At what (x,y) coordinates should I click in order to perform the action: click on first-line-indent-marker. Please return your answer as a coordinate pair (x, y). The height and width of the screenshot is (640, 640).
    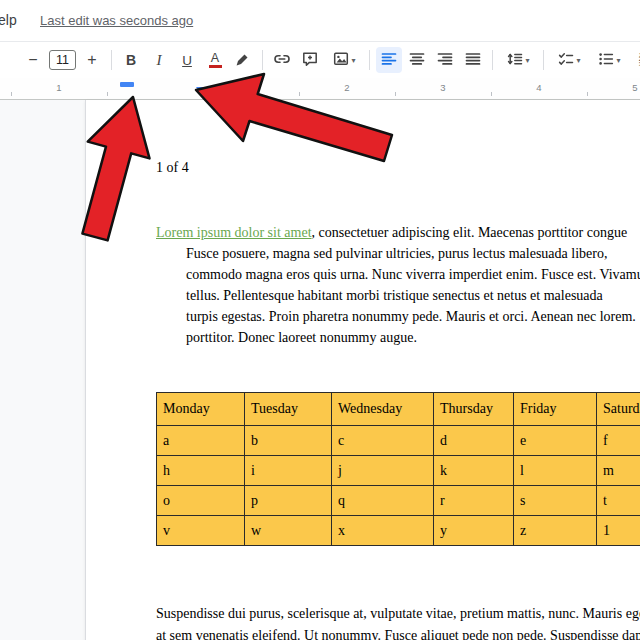
    Looking at the image, I should click on (127, 84).